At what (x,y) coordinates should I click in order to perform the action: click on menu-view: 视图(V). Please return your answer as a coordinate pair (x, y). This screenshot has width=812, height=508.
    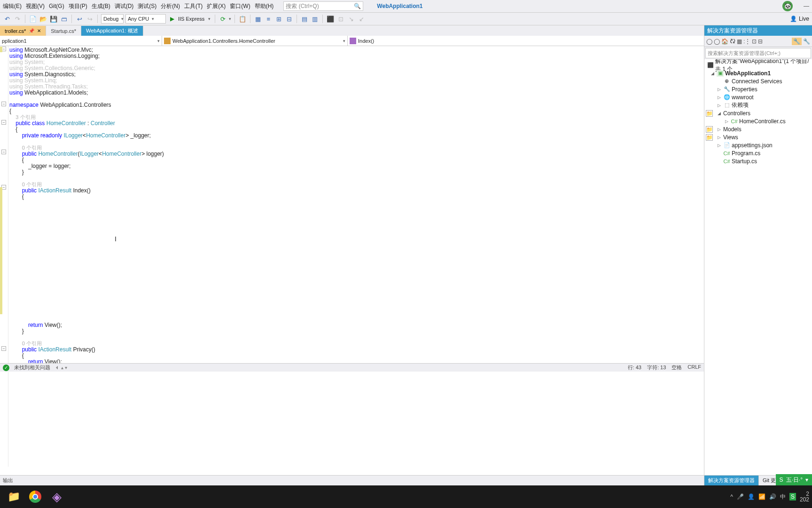
    Looking at the image, I should click on (35, 7).